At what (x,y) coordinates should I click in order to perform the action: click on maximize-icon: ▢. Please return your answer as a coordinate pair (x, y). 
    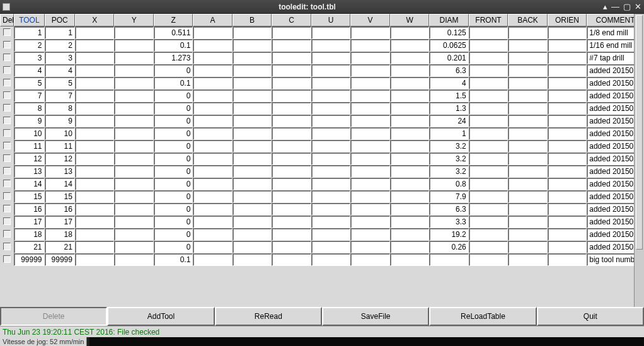
    Looking at the image, I should click on (627, 6).